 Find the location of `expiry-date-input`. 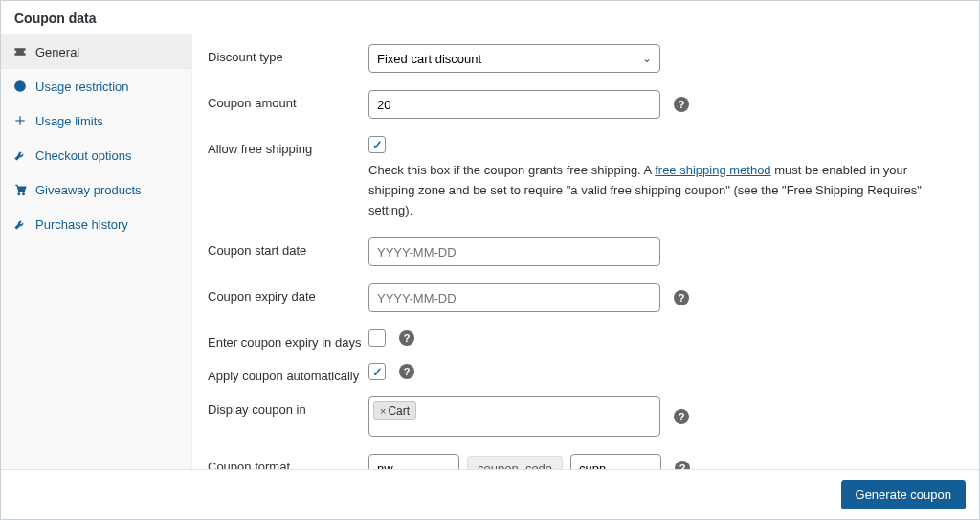

expiry-date-input is located at coordinates (515, 298).